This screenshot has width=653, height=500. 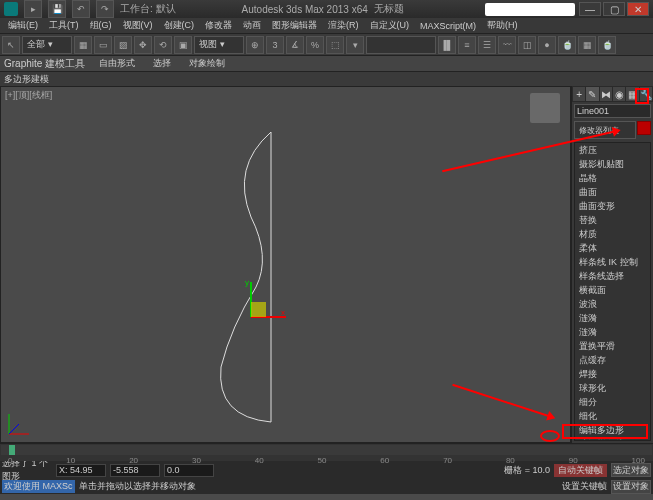 I want to click on menu-item: 工具(T), so click(x=64, y=26).